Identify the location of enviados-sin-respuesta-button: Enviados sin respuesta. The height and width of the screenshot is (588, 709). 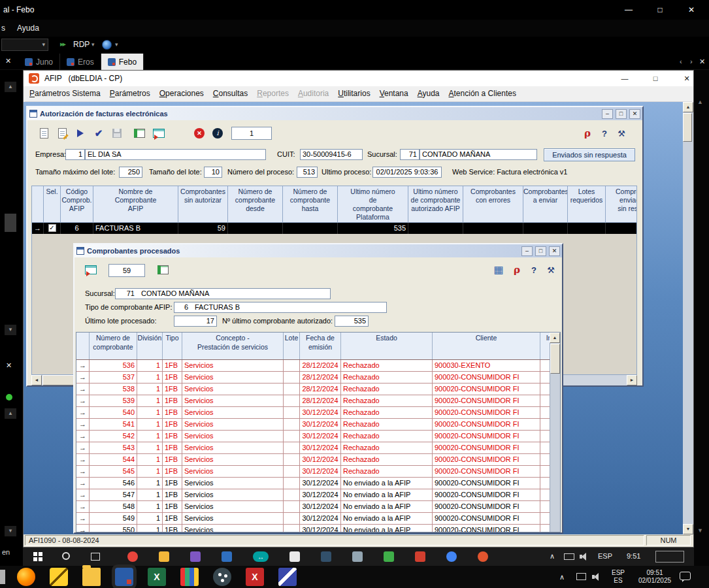
(589, 155).